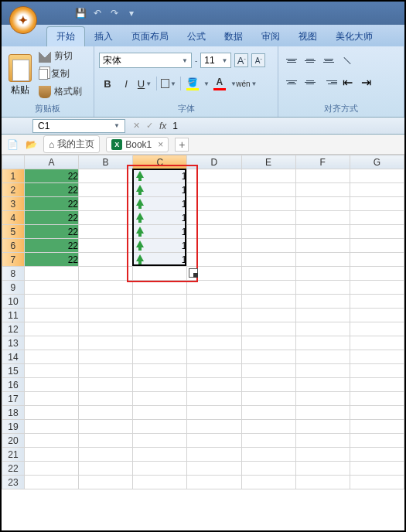 Image resolution: width=406 pixels, height=532 pixels. I want to click on cell-B19, so click(106, 427).